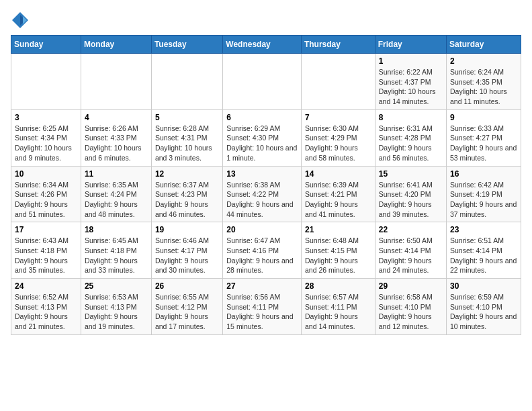 This screenshot has width=532, height=411. Describe the element at coordinates (262, 250) in the screenshot. I see `calendar-cell: 20Sunrise: 6:47 AMSunset: 4:16 PMDayligh…` at that location.